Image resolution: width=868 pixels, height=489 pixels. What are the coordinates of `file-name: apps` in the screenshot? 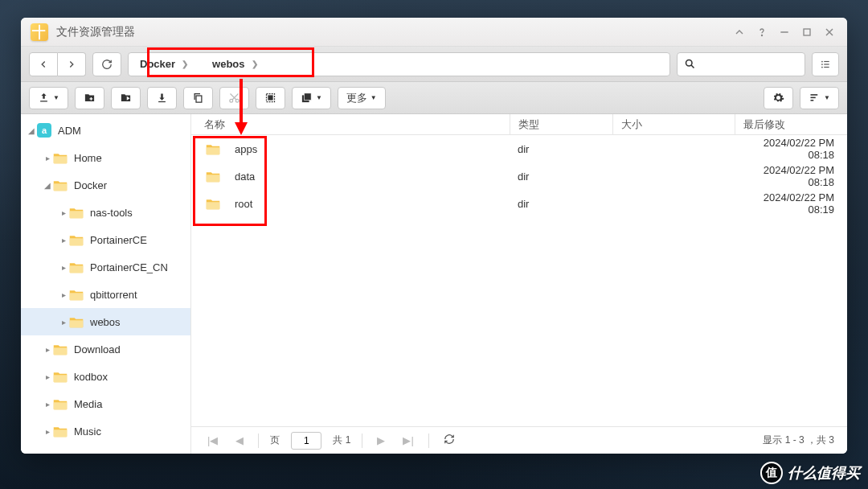 It's located at (246, 150).